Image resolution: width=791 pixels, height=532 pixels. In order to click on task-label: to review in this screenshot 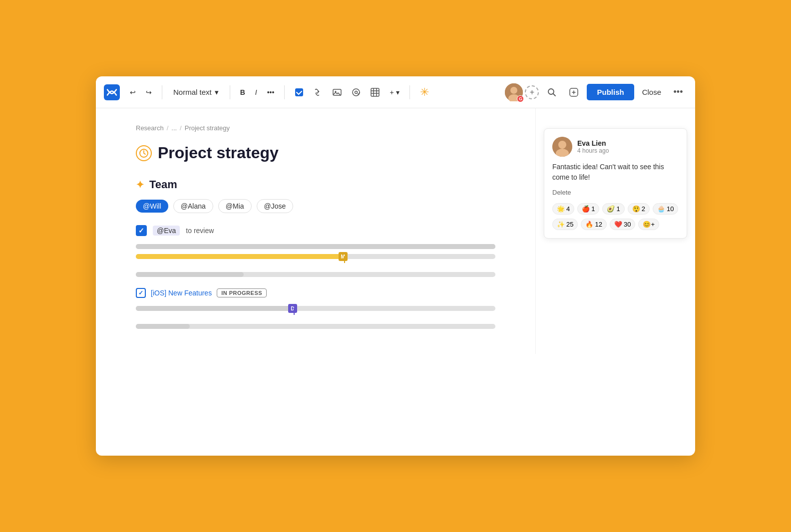, I will do `click(200, 231)`.